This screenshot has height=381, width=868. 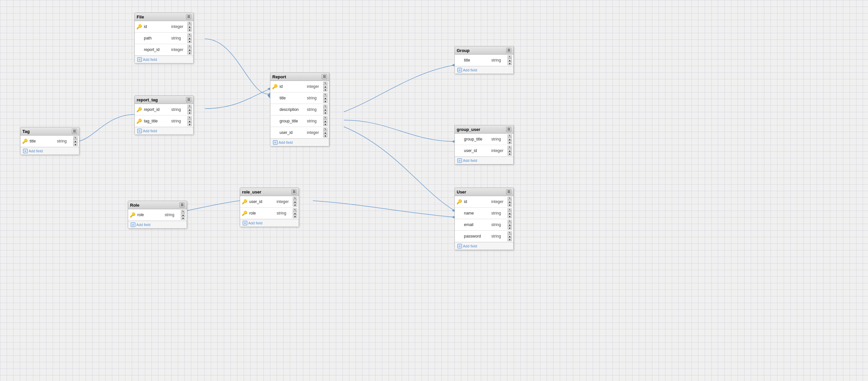 What do you see at coordinates (484, 192) in the screenshot?
I see `table-header: User☷` at bounding box center [484, 192].